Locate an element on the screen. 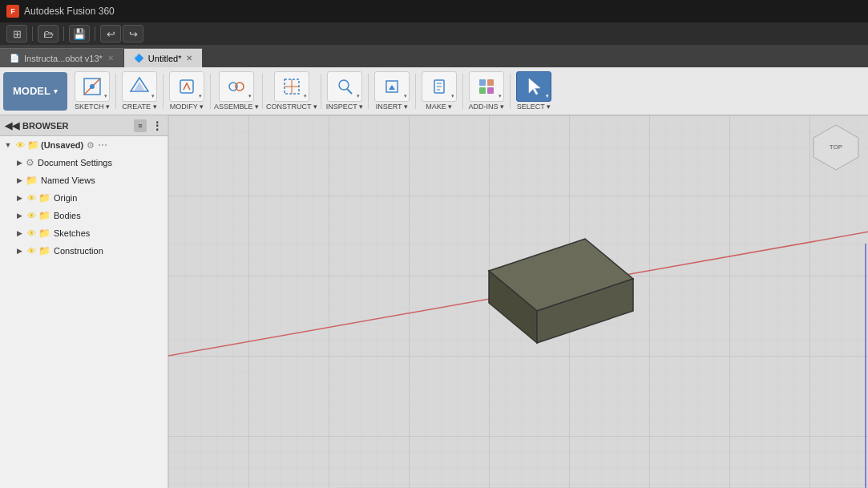 The width and height of the screenshot is (868, 488). model-label: MODEL is located at coordinates (32, 91).